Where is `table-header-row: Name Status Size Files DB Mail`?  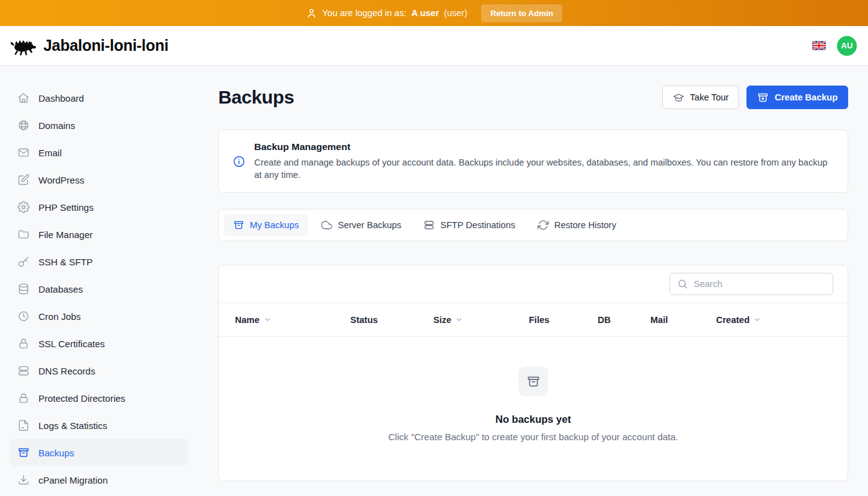
table-header-row: Name Status Size Files DB Mail is located at coordinates (533, 320).